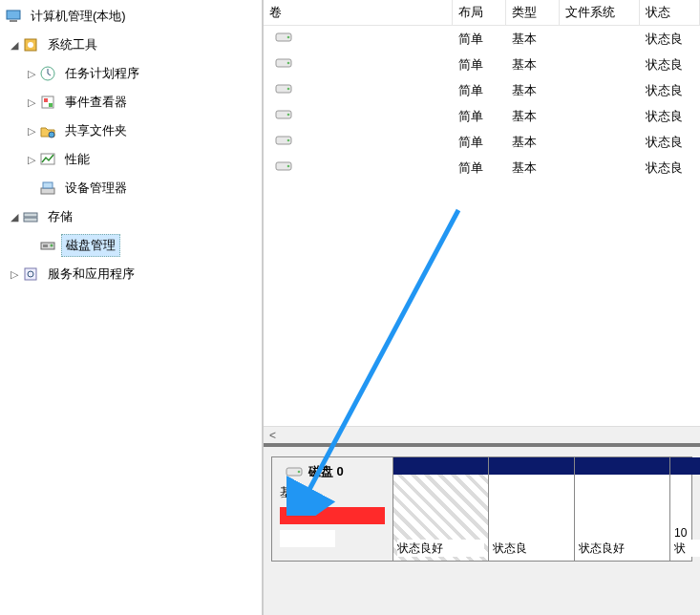 This screenshot has height=615, width=700. What do you see at coordinates (48, 74) in the screenshot?
I see `clock-icon` at bounding box center [48, 74].